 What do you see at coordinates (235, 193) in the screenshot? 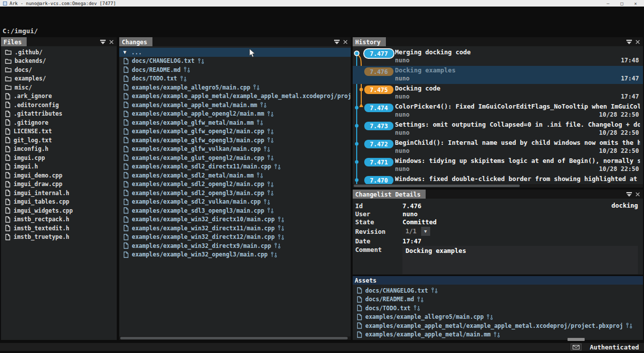
I see `changed-file-row: examples/example_sdl2_opengl3/main.cpp` at bounding box center [235, 193].